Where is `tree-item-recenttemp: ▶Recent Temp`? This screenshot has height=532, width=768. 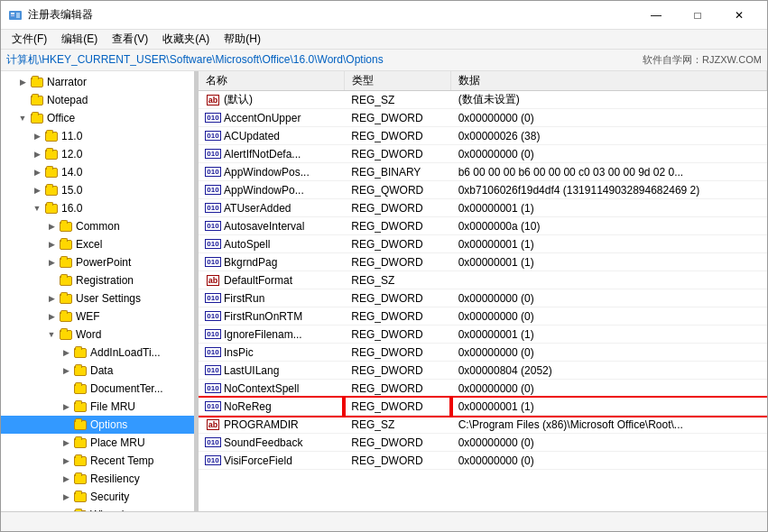
tree-item-recenttemp: ▶Recent Temp is located at coordinates (97, 461).